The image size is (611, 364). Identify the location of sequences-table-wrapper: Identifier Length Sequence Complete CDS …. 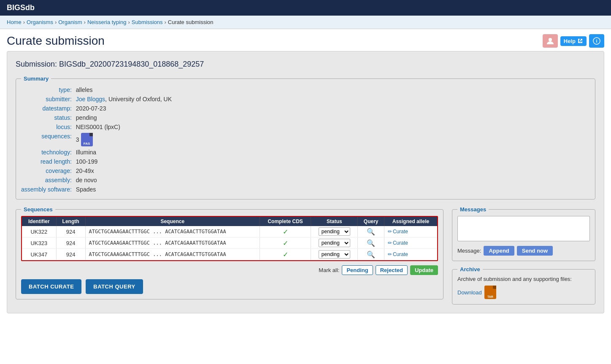
(230, 239).